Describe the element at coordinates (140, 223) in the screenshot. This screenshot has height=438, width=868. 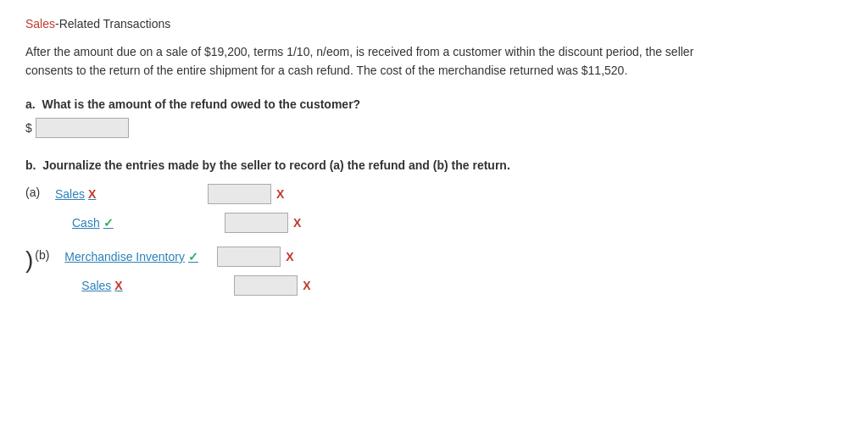
I see `entry-a-cash-account: Cash ✓` at that location.